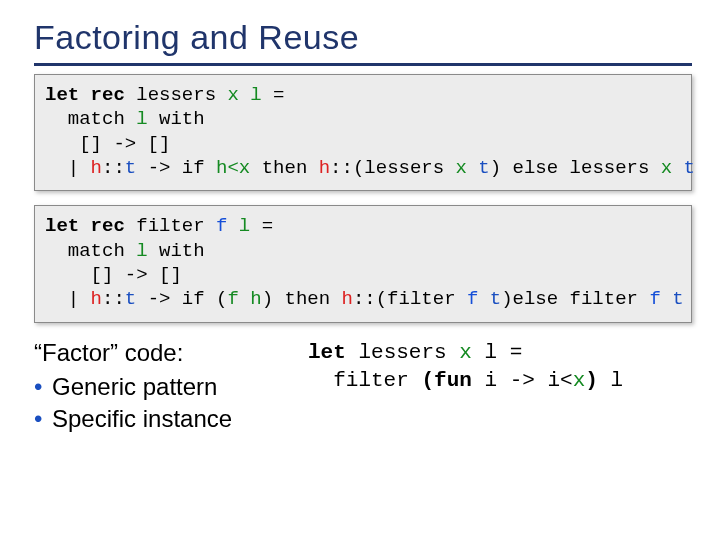  What do you see at coordinates (363, 38) in the screenshot?
I see `slide-title: Factoring and Reuse` at bounding box center [363, 38].